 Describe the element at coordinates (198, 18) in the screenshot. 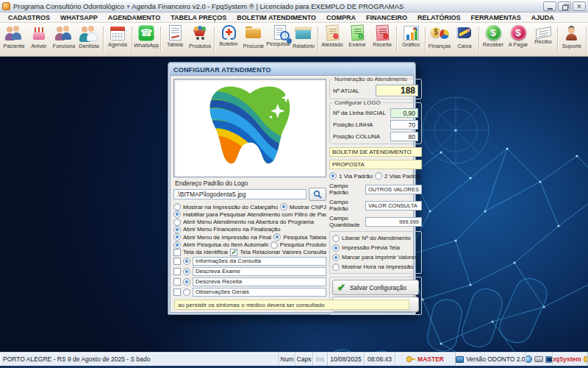

I see `menu-item: TABELA PREÇOS` at that location.